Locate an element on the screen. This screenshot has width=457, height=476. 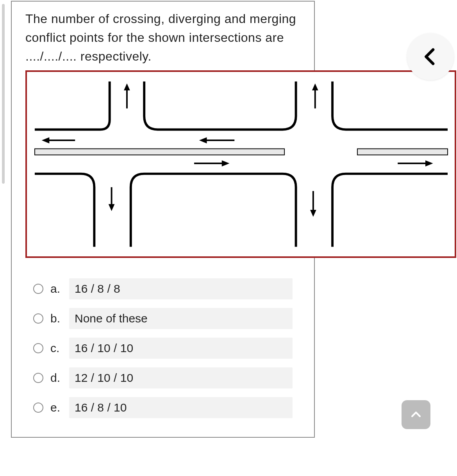
scroll-indicator is located at coordinates (3, 94).